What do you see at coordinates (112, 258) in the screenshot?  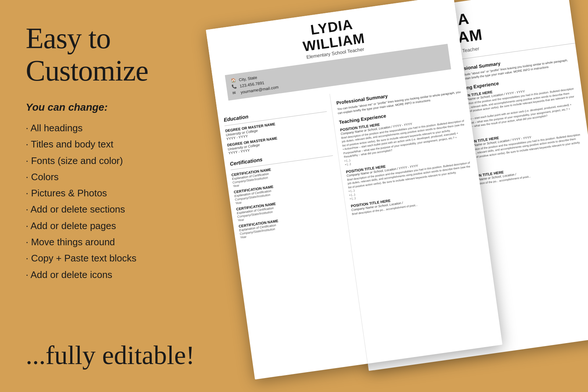 I see `list-item: Copy + Paste text blocks` at bounding box center [112, 258].